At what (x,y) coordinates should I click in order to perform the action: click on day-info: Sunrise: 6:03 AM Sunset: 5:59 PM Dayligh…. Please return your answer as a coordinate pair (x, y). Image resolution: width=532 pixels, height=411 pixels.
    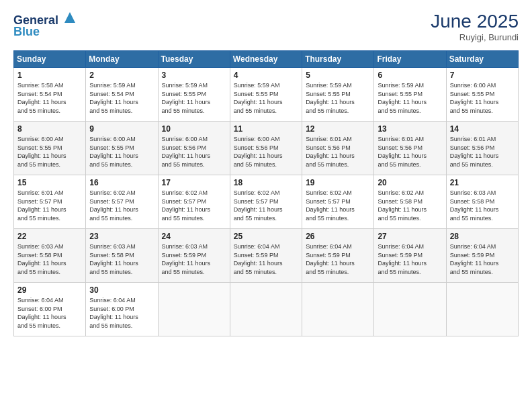
    Looking at the image, I should click on (194, 259).